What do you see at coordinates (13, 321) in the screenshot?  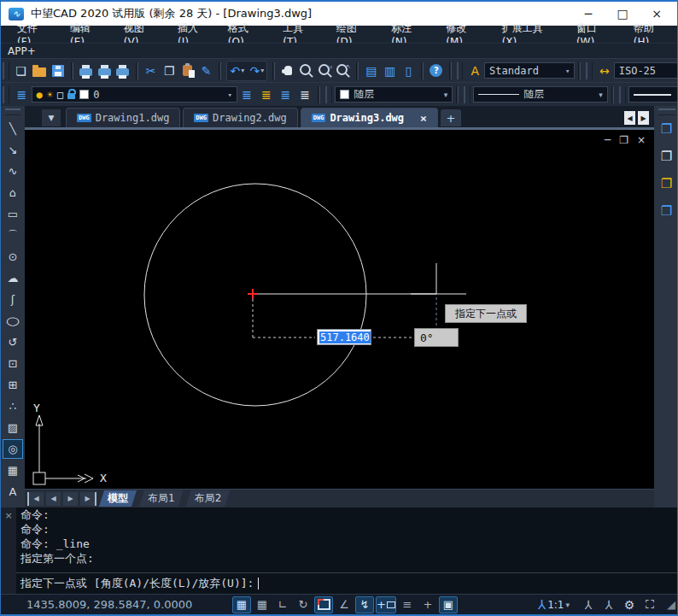 I see `tool-ellipse: ○` at bounding box center [13, 321].